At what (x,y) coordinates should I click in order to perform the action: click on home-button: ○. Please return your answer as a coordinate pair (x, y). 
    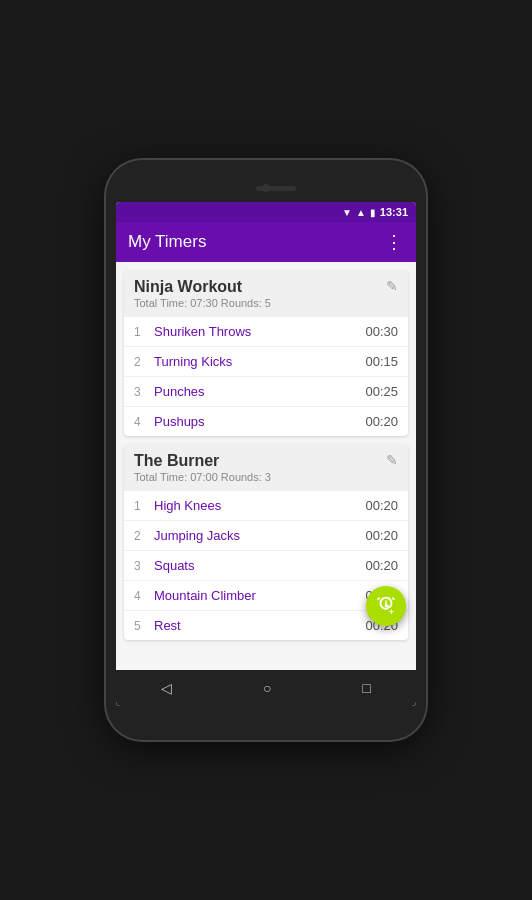
    Looking at the image, I should click on (267, 688).